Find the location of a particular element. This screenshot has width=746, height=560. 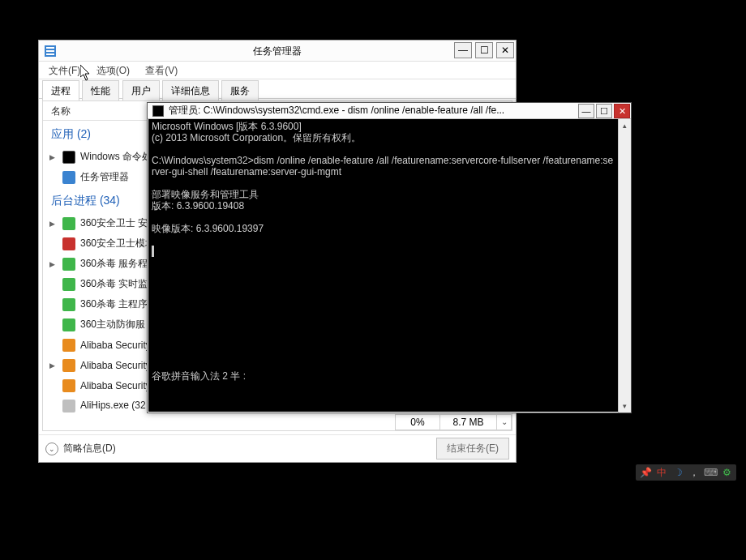

cpu-cell: 0% is located at coordinates (418, 422).